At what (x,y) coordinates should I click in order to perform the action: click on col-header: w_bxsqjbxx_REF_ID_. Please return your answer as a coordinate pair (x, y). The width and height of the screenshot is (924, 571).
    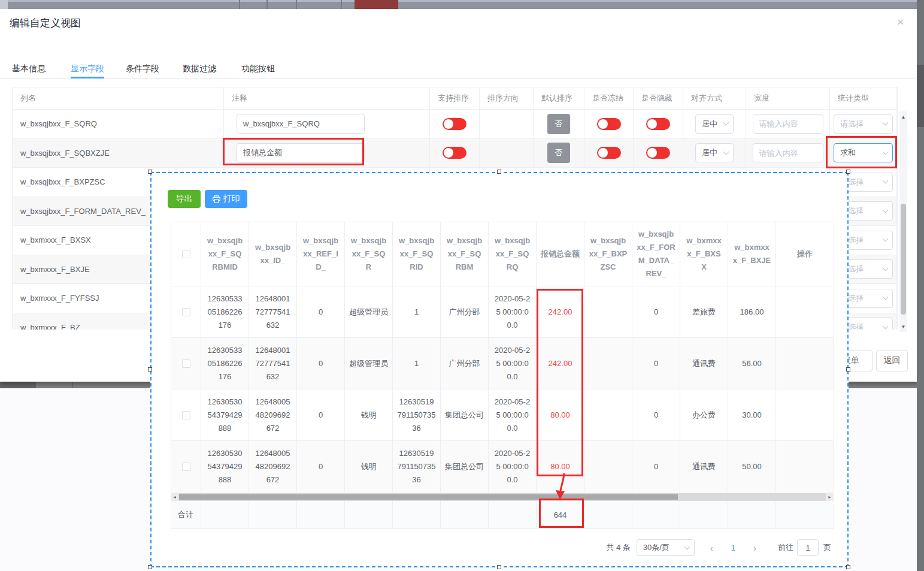
    Looking at the image, I should click on (321, 254).